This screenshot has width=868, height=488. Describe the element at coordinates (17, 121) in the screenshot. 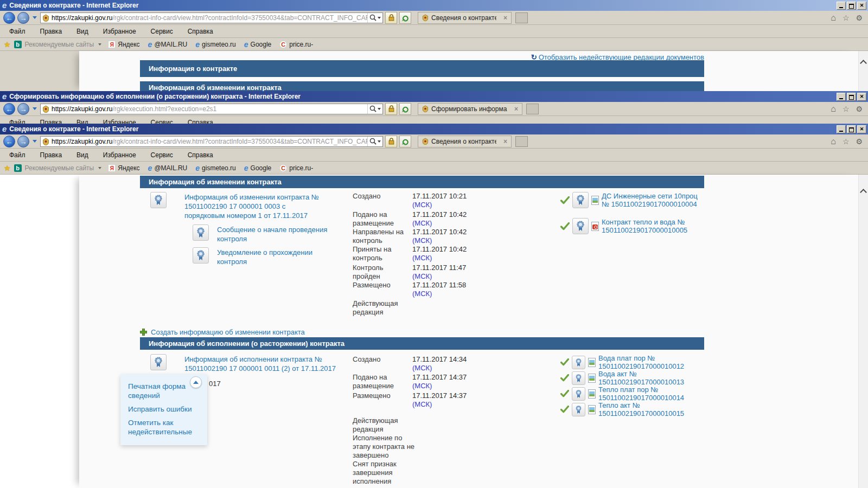

I see `menu-file: Файл` at that location.